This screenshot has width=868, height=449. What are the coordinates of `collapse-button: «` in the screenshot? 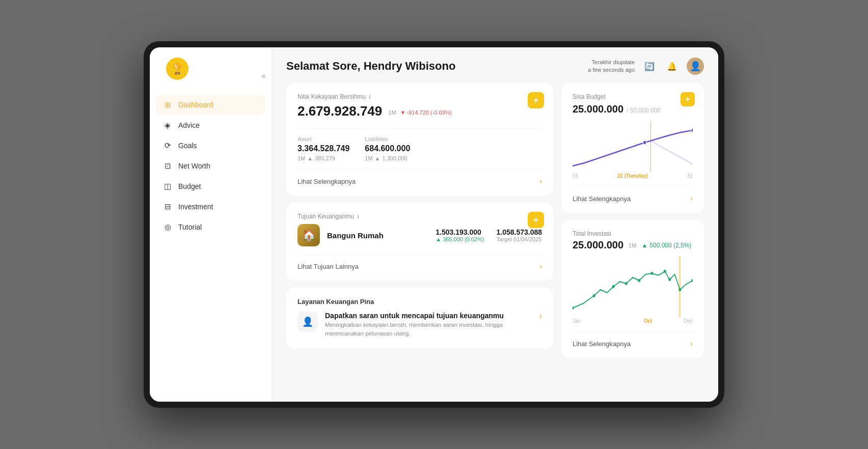 It's located at (264, 76).